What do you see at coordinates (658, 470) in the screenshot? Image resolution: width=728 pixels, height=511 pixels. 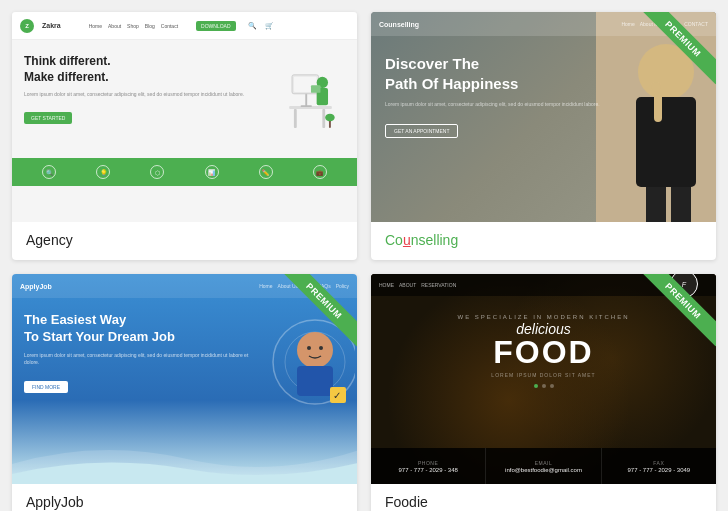 I see `food-fax-value: 977 - 777 - 2029 - 3049` at bounding box center [658, 470].